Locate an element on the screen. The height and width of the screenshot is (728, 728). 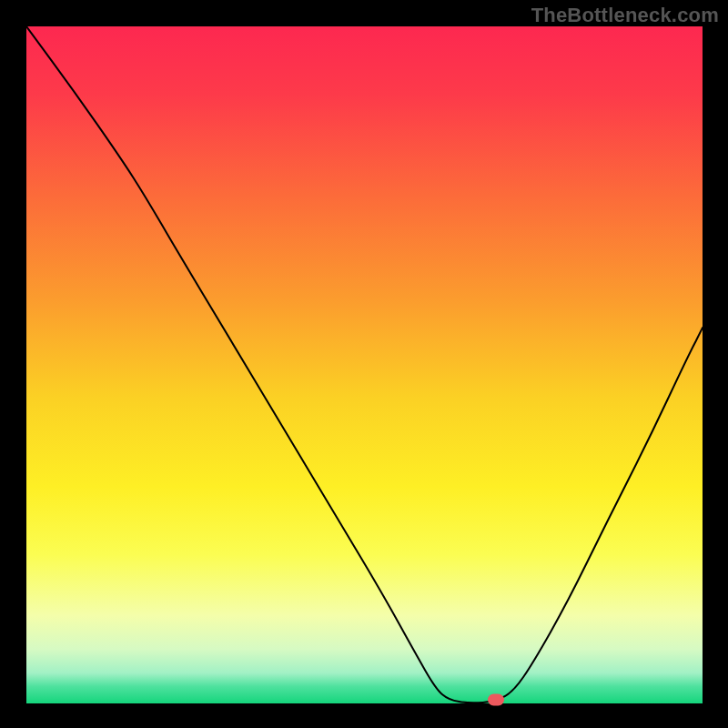
watermark-text: TheBottleneck.com is located at coordinates (625, 15).